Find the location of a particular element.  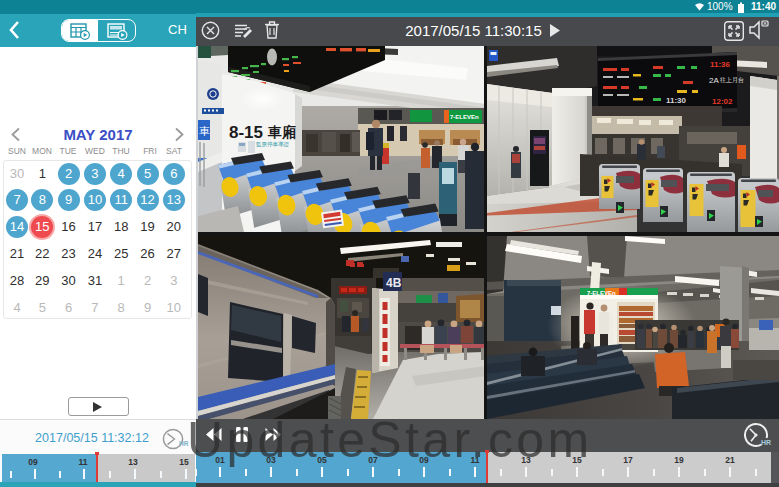

svg-text: 監票停車導證 is located at coordinates (273, 144).